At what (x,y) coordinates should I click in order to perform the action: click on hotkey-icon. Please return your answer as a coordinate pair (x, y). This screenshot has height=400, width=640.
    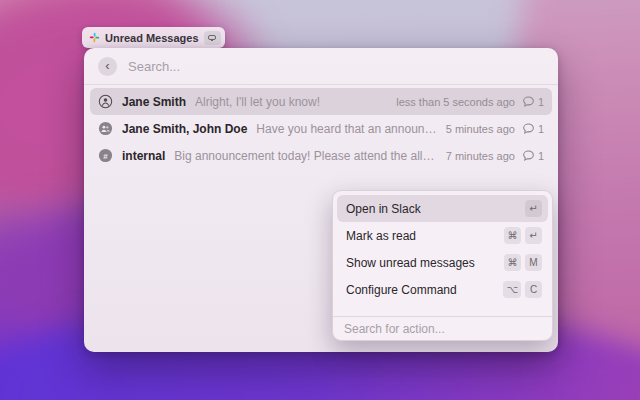
    Looking at the image, I should click on (212, 38).